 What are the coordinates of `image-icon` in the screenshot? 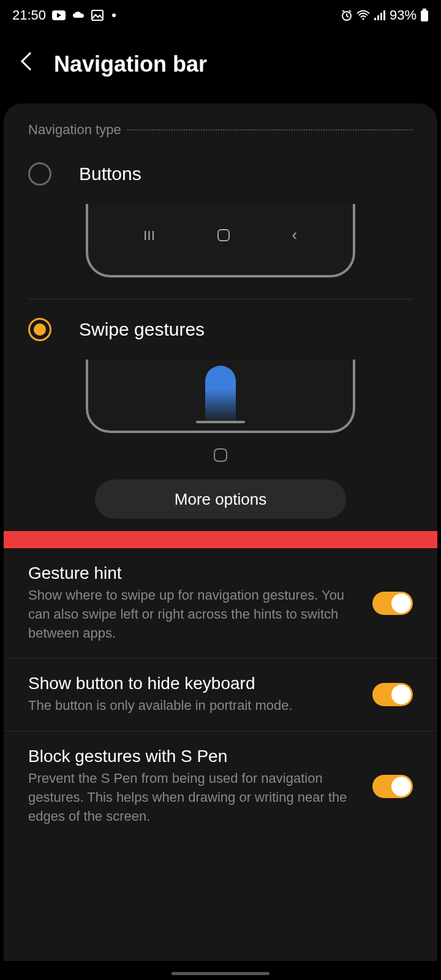 It's located at (97, 15).